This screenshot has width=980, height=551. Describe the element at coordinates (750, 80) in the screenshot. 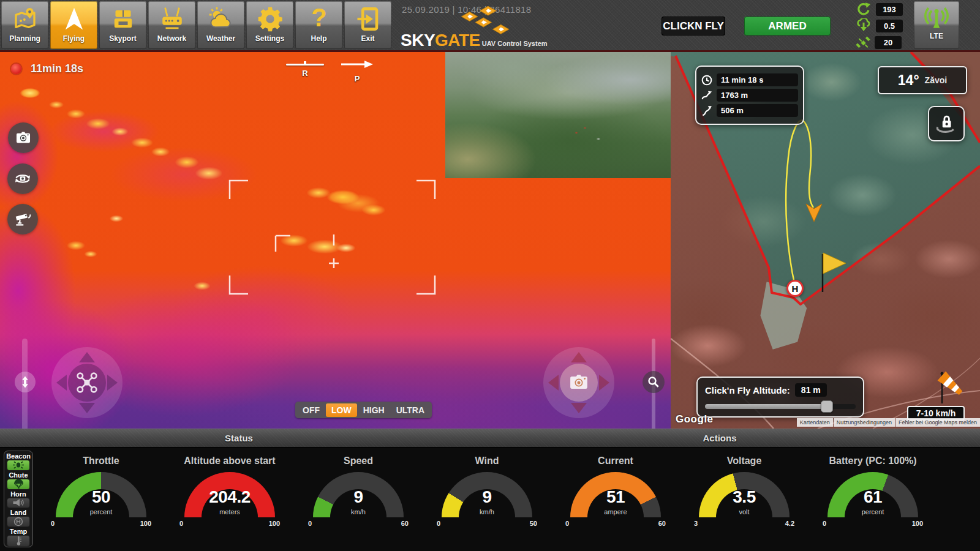

I see `telemetry-row: 11 min 18 s` at that location.